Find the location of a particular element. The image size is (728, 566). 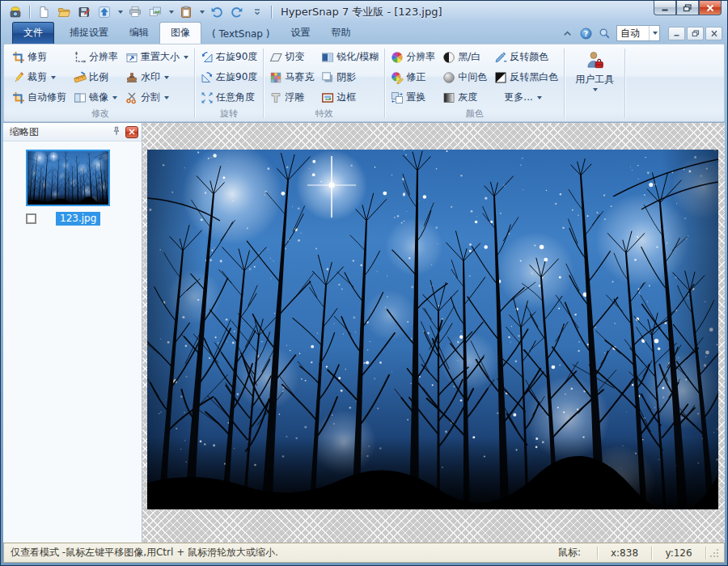

save-button is located at coordinates (84, 12).